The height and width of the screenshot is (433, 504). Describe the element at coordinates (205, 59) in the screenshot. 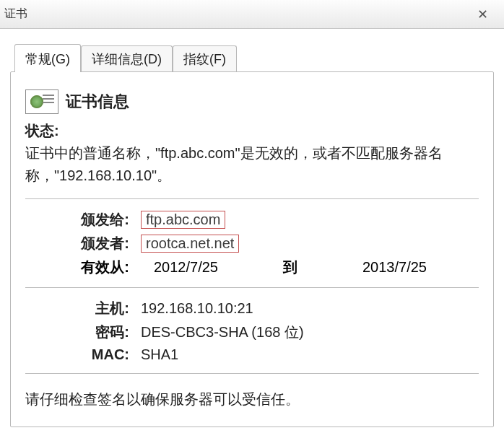

I see `tab-fingerprint: 指纹(F)` at that location.